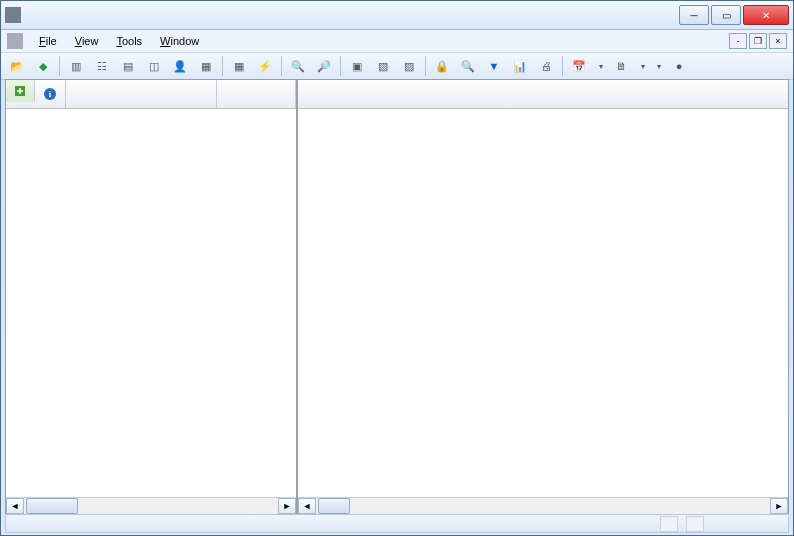 This screenshot has width=794, height=536. Describe the element at coordinates (543, 94) in the screenshot. I see `timescale` at that location.